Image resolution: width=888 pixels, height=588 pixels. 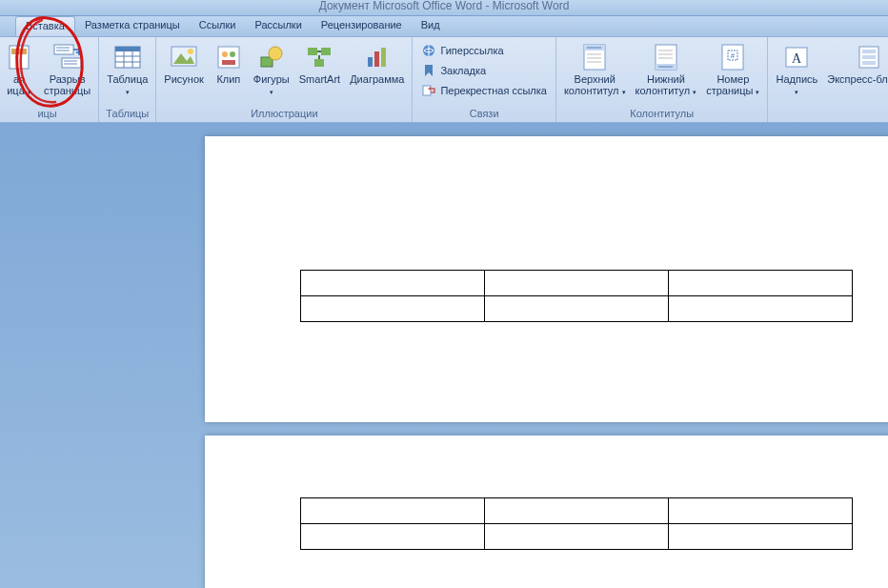 I want to click on tab-insert: Вставка, so click(x=46, y=27).